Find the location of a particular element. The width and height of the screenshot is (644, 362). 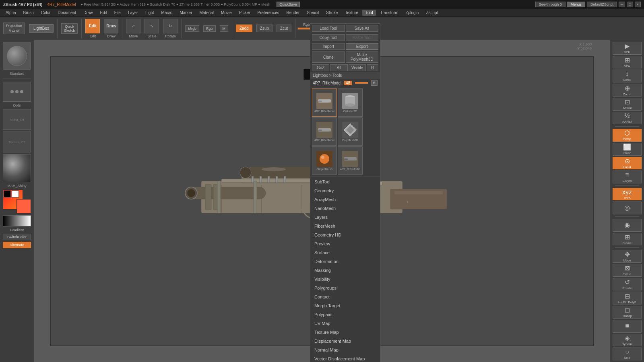

alternate-button: Alternate is located at coordinates (17, 245).